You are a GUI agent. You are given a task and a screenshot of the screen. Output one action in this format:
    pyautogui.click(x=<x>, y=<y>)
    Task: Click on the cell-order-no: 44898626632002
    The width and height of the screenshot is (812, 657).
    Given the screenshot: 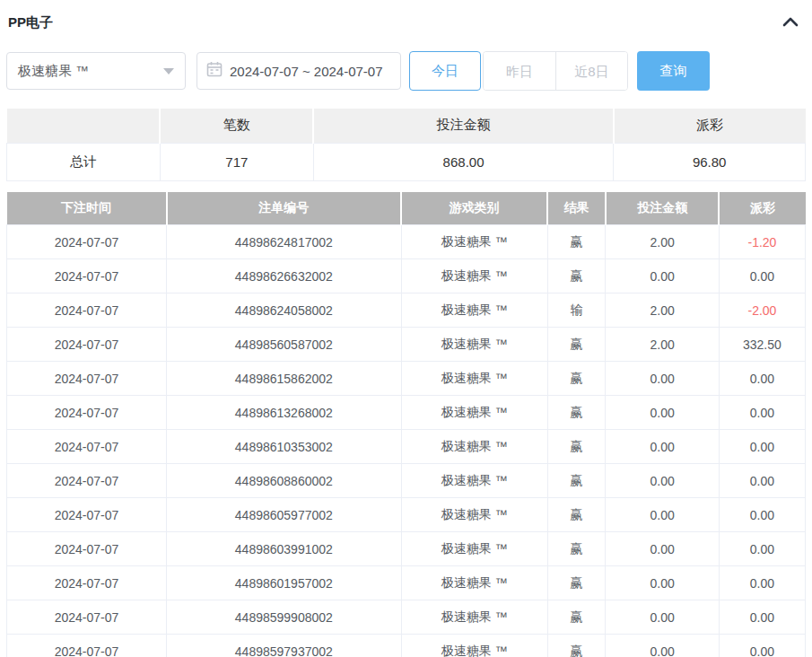 What is the action you would take?
    pyautogui.click(x=284, y=276)
    